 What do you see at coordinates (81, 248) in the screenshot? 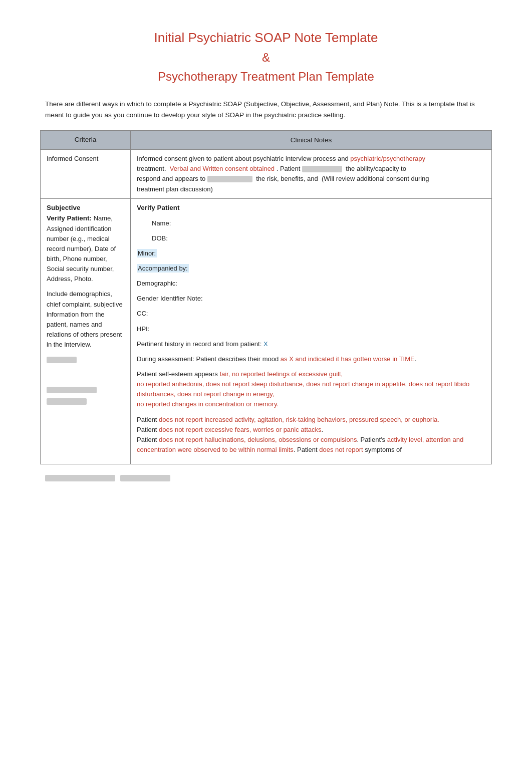
I see `verify-patient-body: Name, Assigned identification number (e.…` at bounding box center [81, 248].